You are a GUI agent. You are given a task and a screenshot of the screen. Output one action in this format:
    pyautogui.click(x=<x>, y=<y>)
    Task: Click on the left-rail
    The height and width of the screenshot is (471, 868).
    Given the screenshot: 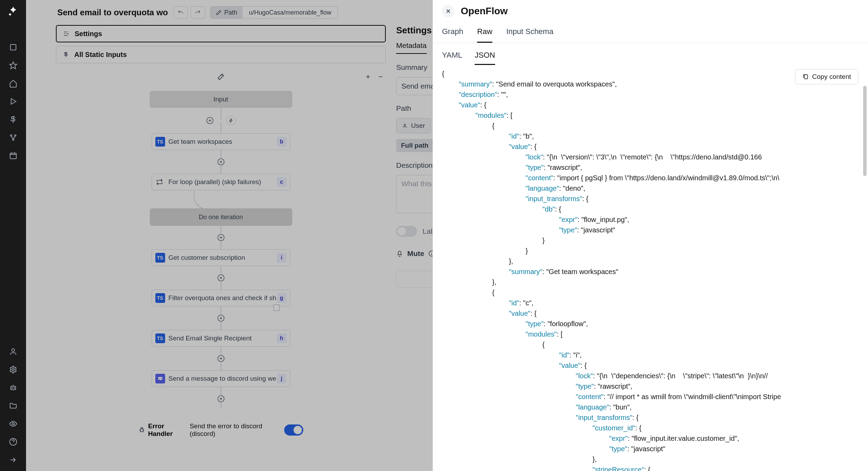 What is the action you would take?
    pyautogui.click(x=13, y=236)
    